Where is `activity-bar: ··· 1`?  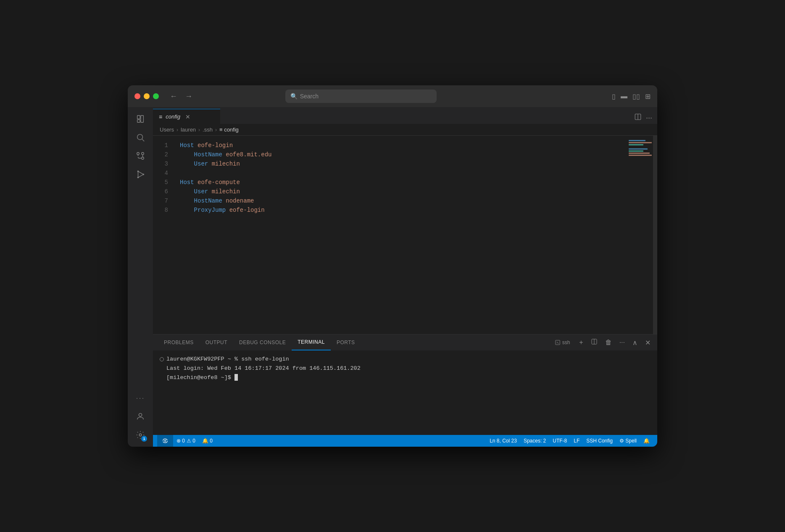 activity-bar: ··· 1 is located at coordinates (140, 277).